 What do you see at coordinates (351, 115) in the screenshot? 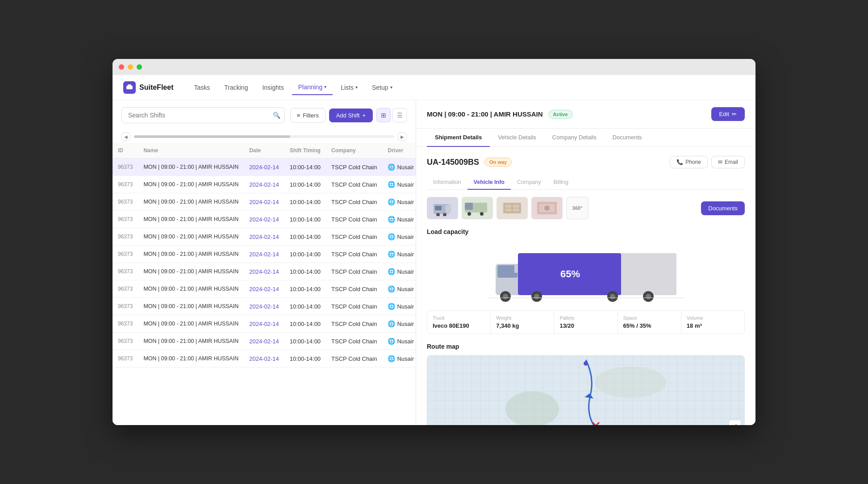
I see `add-shift-button: Add Shift +` at bounding box center [351, 115].